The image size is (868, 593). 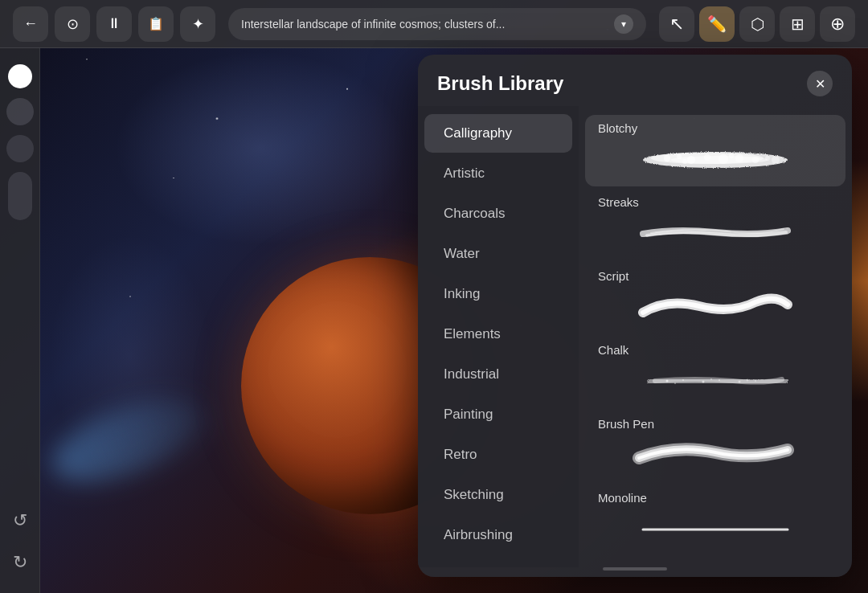 I want to click on brush-preview-brushpen, so click(x=715, y=456).